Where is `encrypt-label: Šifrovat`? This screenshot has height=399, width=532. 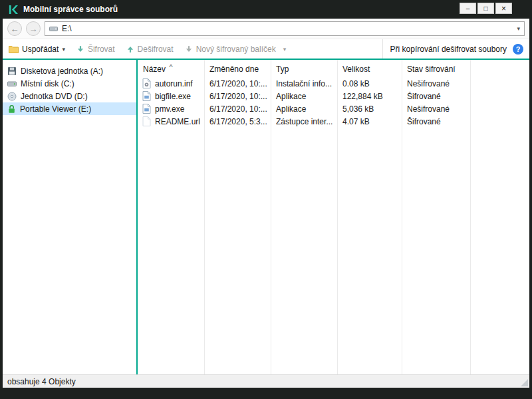
encrypt-label: Šifrovat is located at coordinates (101, 49).